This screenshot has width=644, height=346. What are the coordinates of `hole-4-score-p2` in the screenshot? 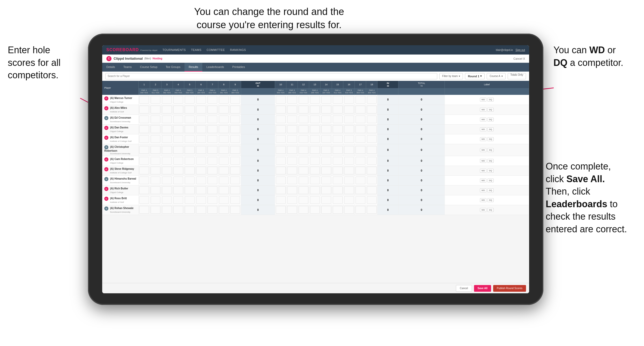 It's located at (178, 119).